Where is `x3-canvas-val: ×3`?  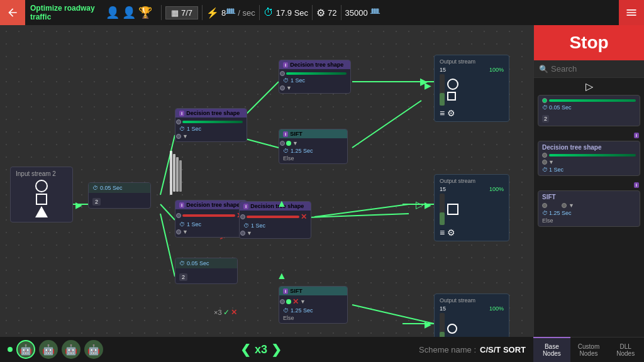
x3-canvas-val: ×3 is located at coordinates (218, 312).